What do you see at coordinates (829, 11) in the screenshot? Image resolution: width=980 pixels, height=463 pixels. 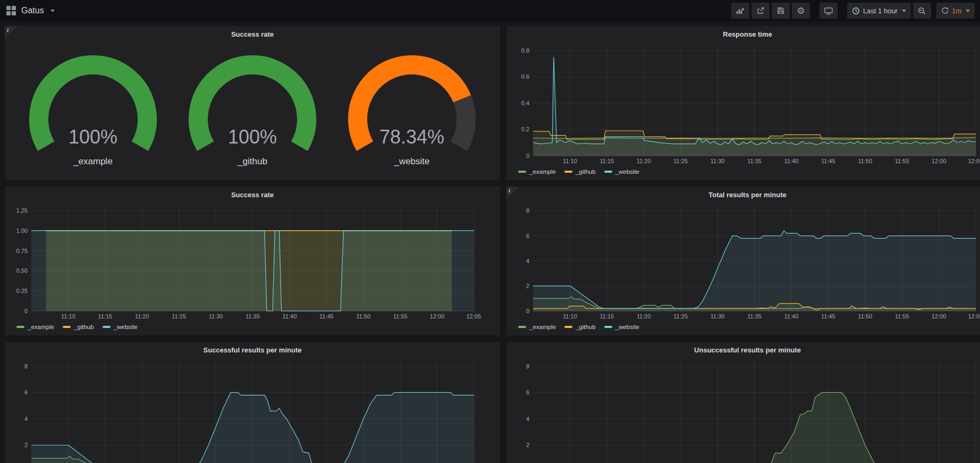 I see `monitor-icon` at bounding box center [829, 11].